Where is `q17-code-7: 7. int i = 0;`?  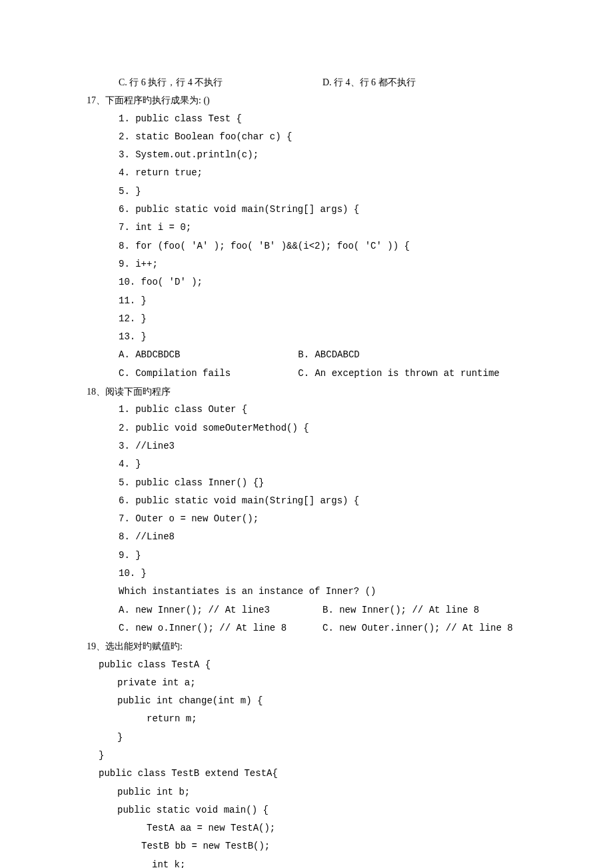
q17-code-7: 7. int i = 0; is located at coordinates (306, 228).